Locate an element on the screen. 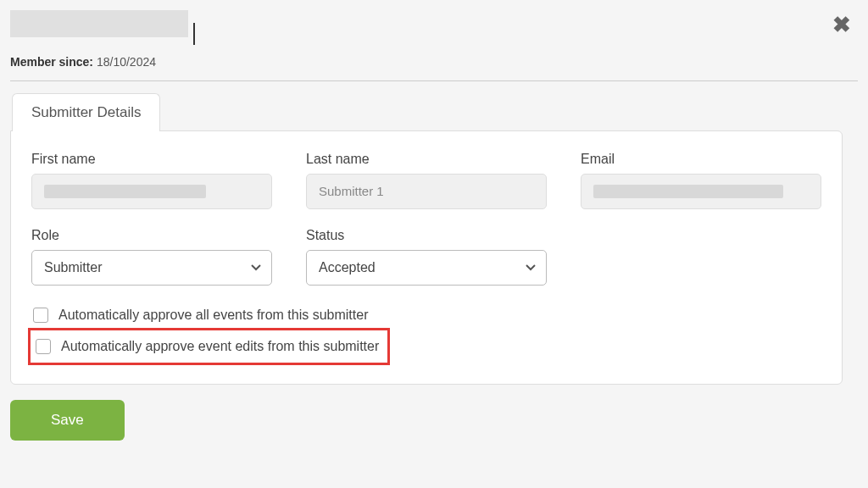 The height and width of the screenshot is (488, 868). auto-approve-events-label: Automatically approve all events from th… is located at coordinates (214, 315).